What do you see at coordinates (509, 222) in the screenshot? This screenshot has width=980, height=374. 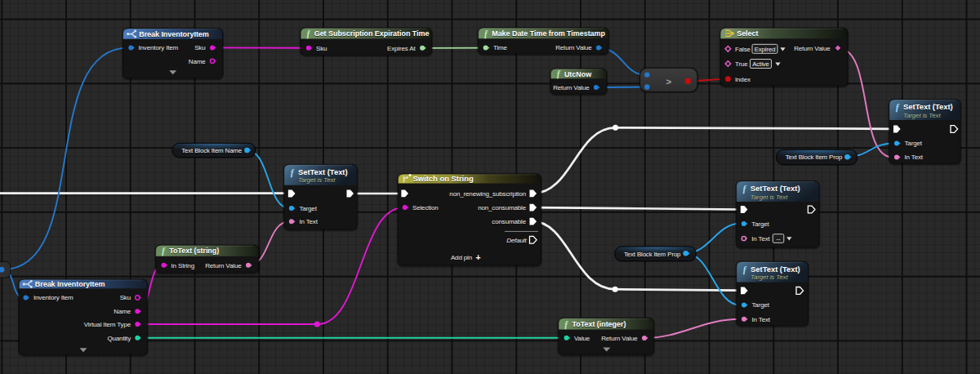 I see `svg-text: consumable` at bounding box center [509, 222].